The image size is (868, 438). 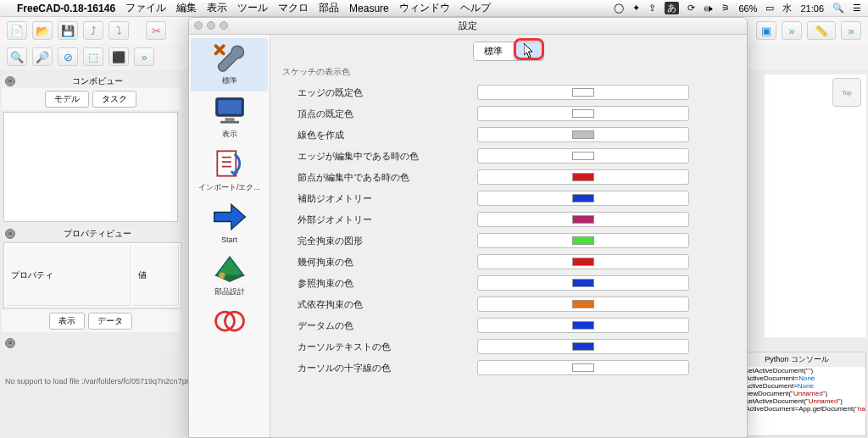 I want to click on menu-view: 表示, so click(x=217, y=8).